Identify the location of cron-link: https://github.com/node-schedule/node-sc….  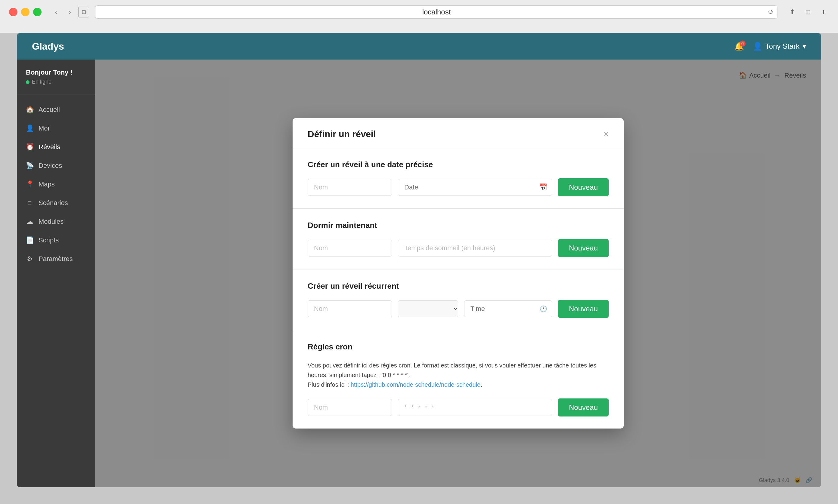
(415, 384).